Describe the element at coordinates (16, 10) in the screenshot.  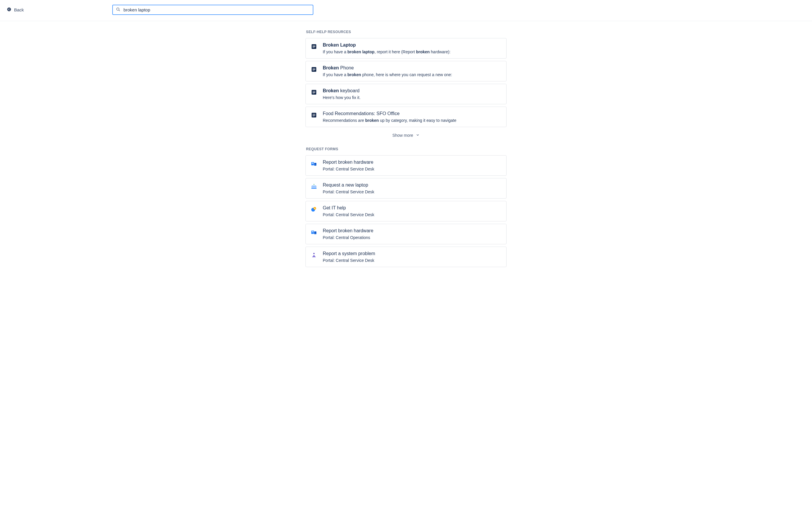
I see `back-button: Back` at that location.